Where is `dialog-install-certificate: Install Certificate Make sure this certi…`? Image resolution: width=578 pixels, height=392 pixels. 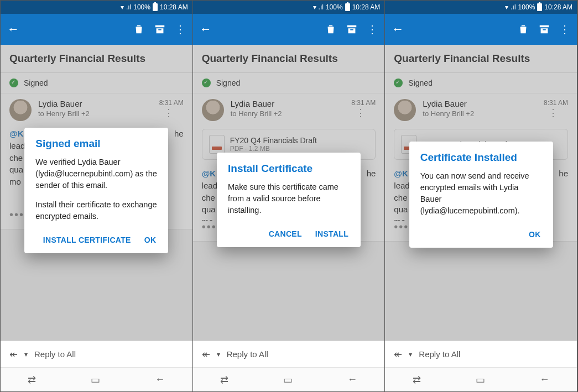 dialog-install-certificate: Install Certificate Make sure this certi… is located at coordinates (289, 200).